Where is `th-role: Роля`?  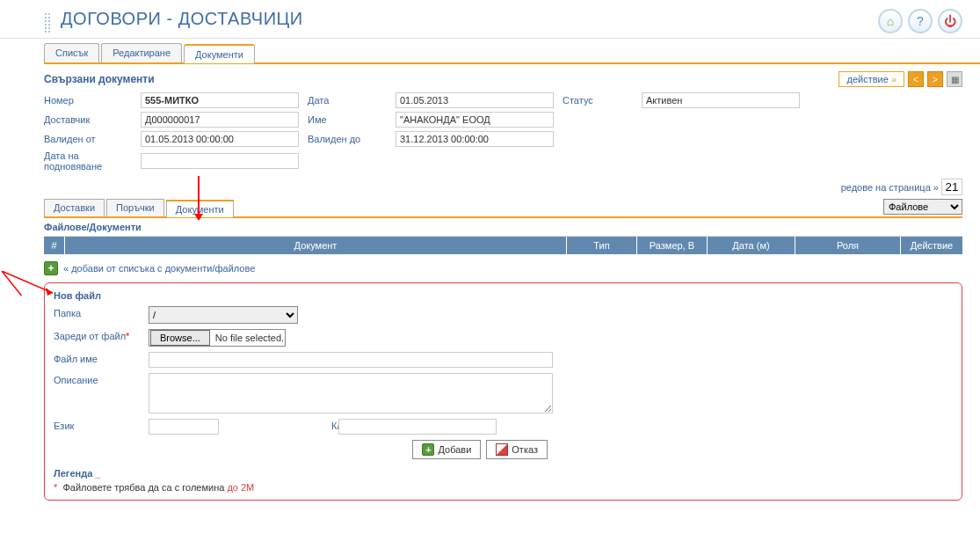
th-role: Роля is located at coordinates (848, 245).